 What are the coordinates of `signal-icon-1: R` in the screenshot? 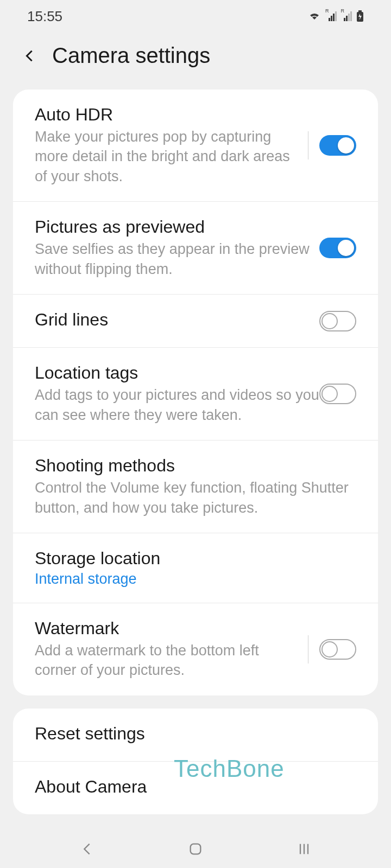 It's located at (331, 16).